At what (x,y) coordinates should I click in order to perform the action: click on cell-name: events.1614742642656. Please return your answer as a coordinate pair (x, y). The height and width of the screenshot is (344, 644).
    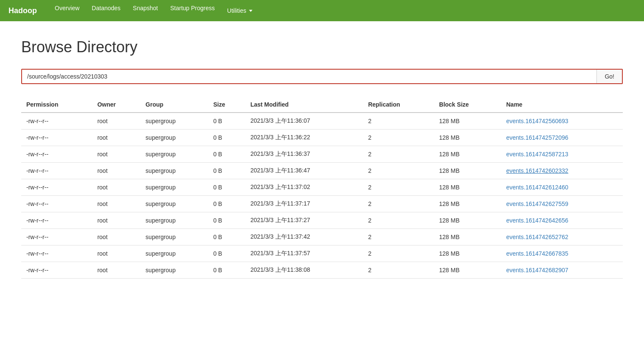
    Looking at the image, I should click on (562, 221).